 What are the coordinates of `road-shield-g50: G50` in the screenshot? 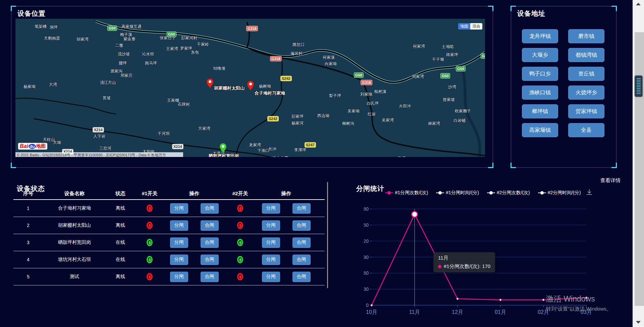 It's located at (112, 28).